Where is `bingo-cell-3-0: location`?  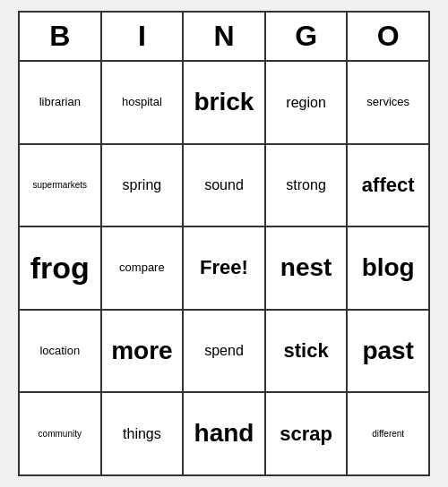
bingo-cell-3-0: location is located at coordinates (61, 351).